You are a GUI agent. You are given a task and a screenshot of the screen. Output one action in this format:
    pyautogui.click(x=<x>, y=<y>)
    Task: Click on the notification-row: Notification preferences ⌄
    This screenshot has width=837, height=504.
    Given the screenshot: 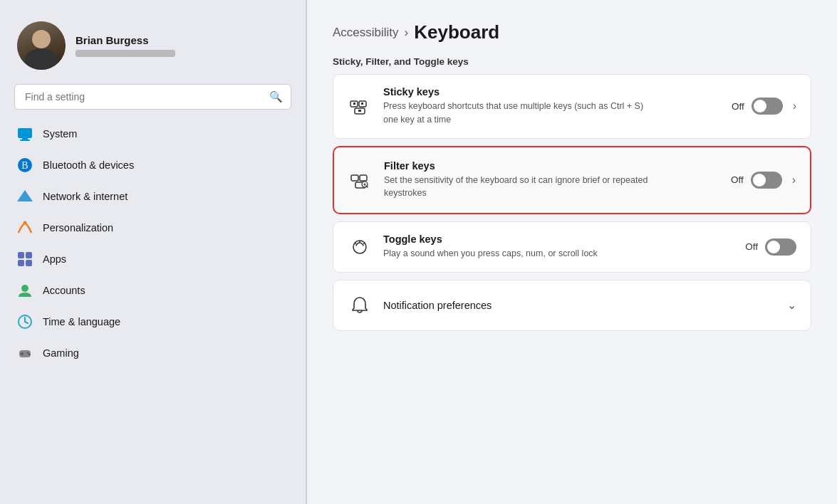 What is the action you would take?
    pyautogui.click(x=572, y=305)
    